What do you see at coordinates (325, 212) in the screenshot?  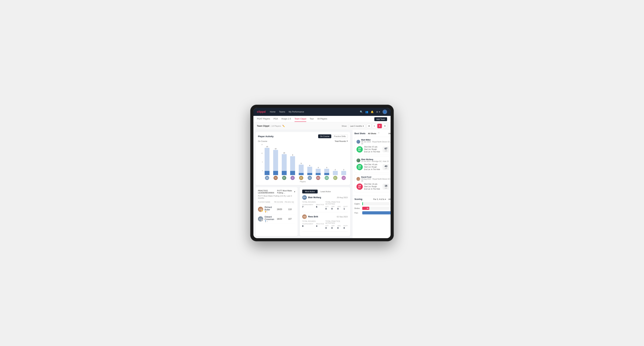 I see `most-active-card: Most Active Least Active BM Blair` at bounding box center [325, 212].